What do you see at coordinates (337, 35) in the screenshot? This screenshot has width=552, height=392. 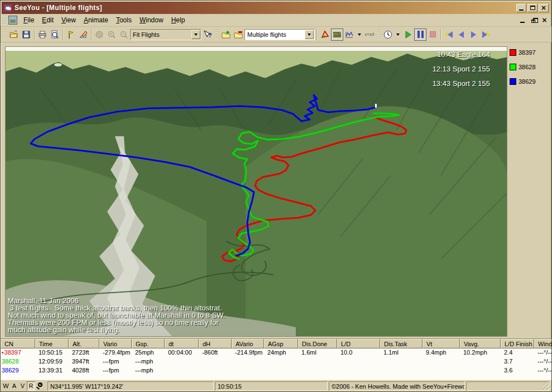 I see `view-3d-icon` at bounding box center [337, 35].